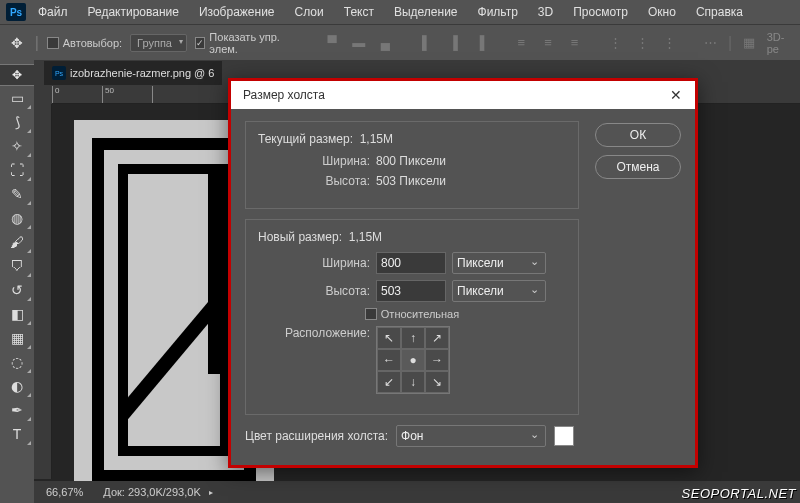 This screenshot has width=800, height=503. I want to click on eyedropper-tool: ✎, so click(17, 194).